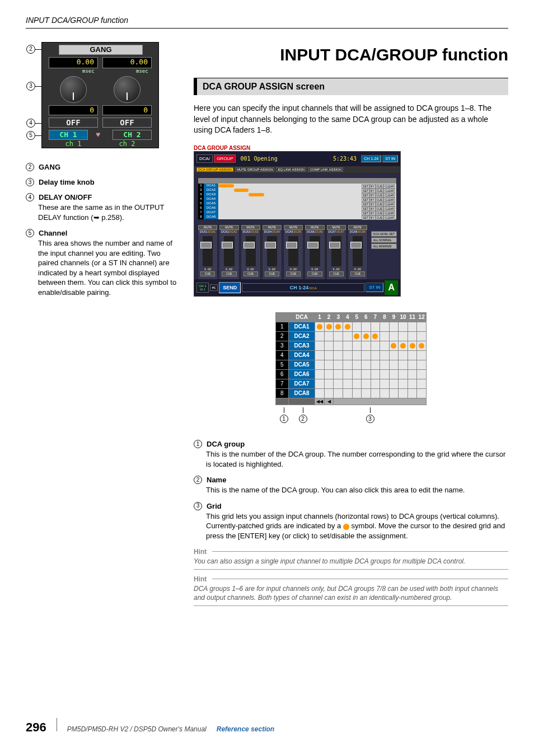  Describe the element at coordinates (351, 526) in the screenshot. I see `r-item-body-grid: This grid lets you assign input channels…` at that location.